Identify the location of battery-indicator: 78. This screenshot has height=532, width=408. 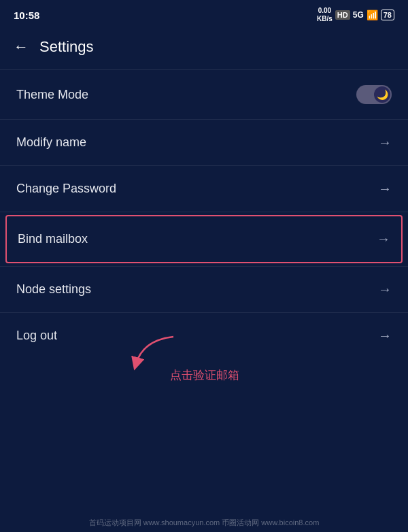
(388, 15).